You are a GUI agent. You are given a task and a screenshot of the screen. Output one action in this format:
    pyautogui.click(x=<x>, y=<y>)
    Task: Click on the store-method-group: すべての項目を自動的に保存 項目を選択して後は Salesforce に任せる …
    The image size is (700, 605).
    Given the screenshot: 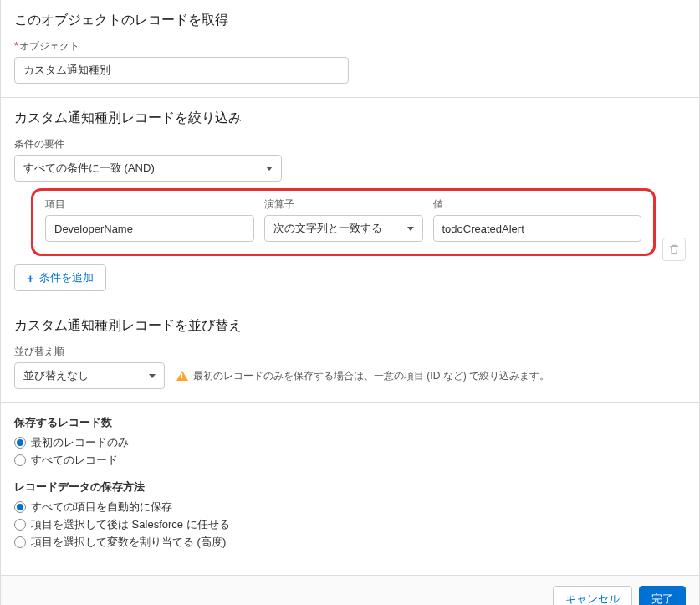 What is the action you would take?
    pyautogui.click(x=350, y=525)
    